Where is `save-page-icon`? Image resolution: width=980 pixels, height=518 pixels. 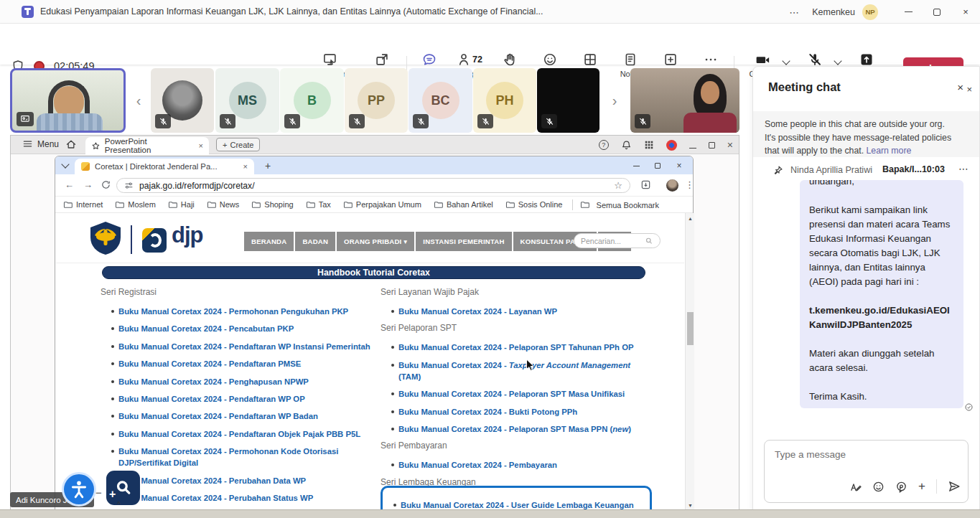
save-page-icon is located at coordinates (646, 185).